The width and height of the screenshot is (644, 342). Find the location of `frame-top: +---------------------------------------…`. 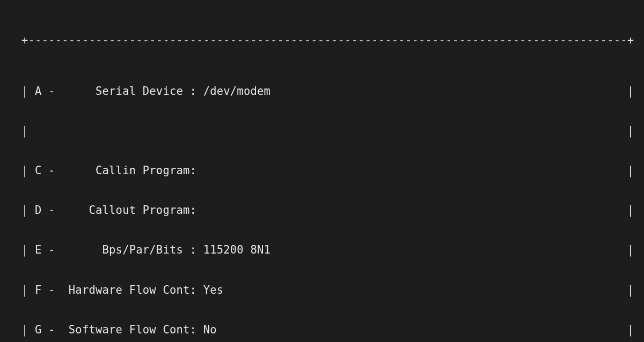

frame-top: +---------------------------------------… is located at coordinates (322, 41).